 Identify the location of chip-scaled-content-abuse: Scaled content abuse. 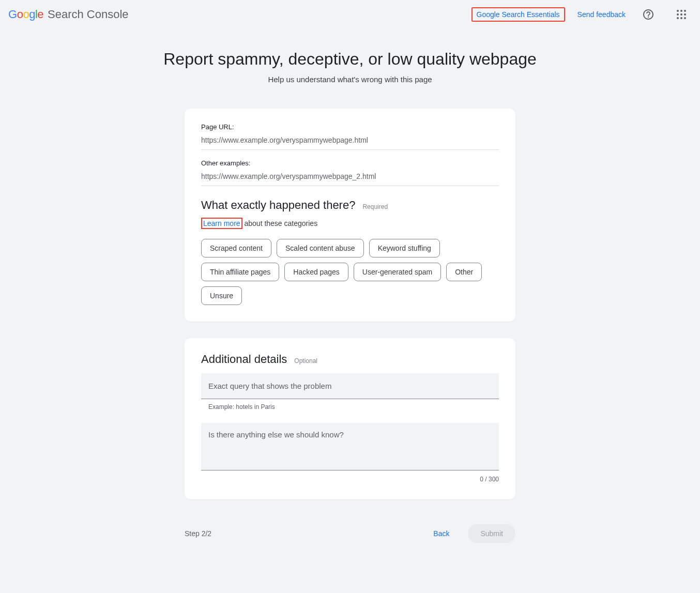
(321, 248).